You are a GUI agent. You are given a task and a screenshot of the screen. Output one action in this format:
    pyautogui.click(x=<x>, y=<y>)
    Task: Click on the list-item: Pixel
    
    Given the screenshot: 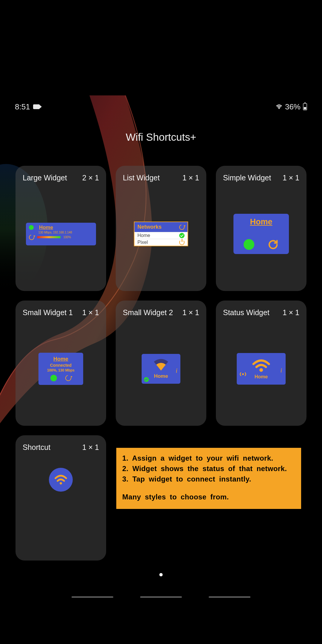 What is the action you would take?
    pyautogui.click(x=161, y=242)
    